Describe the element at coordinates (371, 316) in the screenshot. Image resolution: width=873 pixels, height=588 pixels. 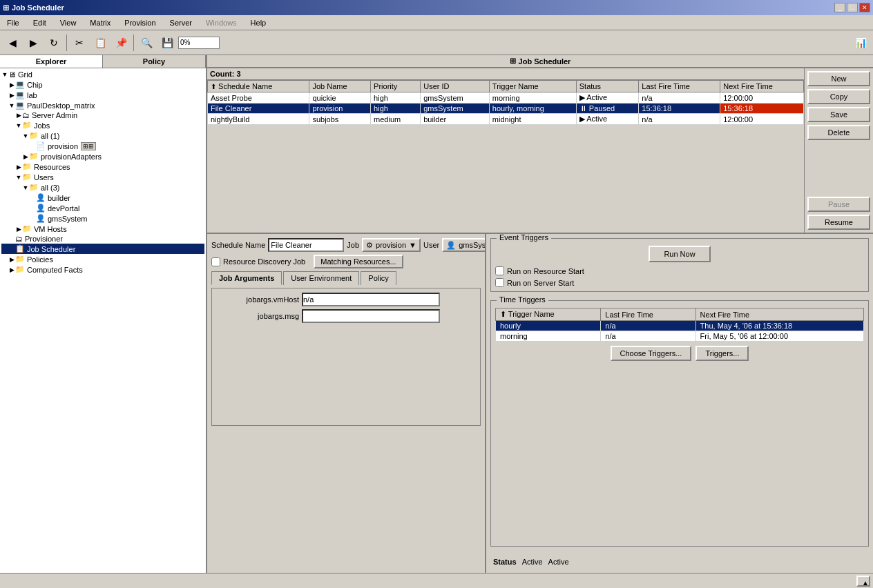
I see `args-msg-input` at that location.